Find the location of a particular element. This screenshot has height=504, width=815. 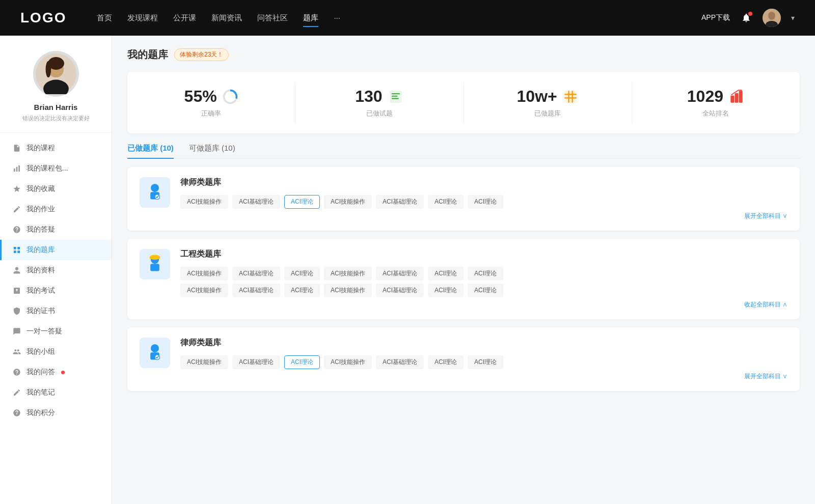

tag-6: ACI理论 is located at coordinates (485, 202).